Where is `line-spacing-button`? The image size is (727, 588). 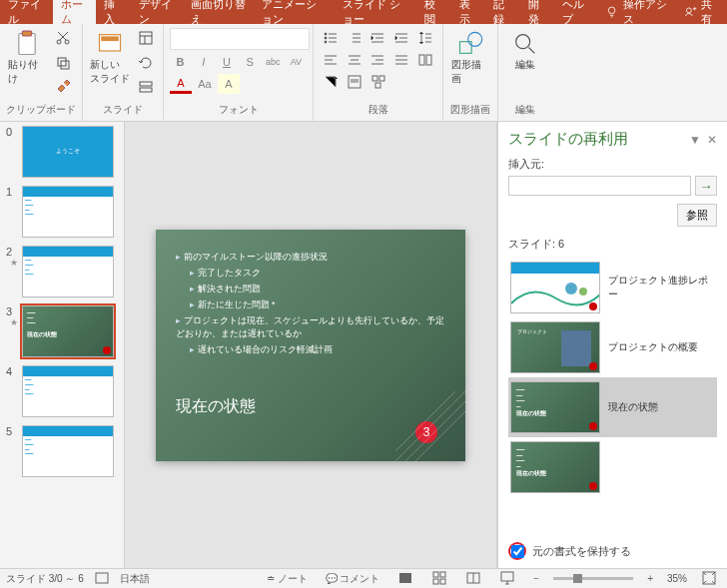 line-spacing-button is located at coordinates (425, 38).